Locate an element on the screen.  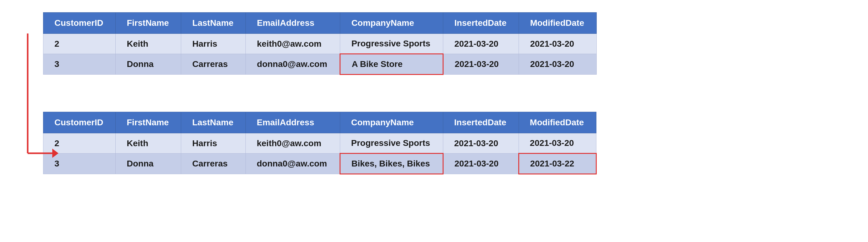
col-header-inserteddate: InsertedDate is located at coordinates (481, 23).